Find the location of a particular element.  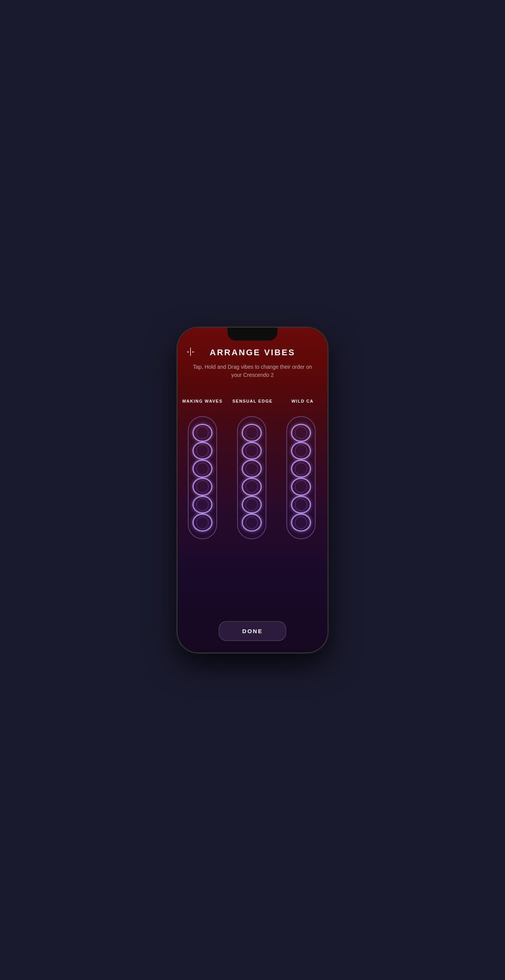

handle-line is located at coordinates (191, 352).